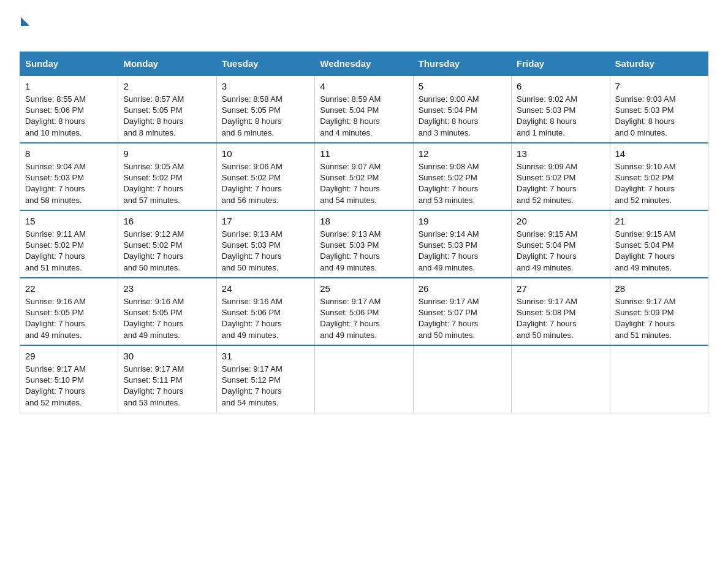 This screenshot has height=563, width=728. What do you see at coordinates (167, 244) in the screenshot?
I see `calendar-cell: 16 Sunrise: 9:12 AMSunset: 5:02 PMDaylig…` at bounding box center [167, 244].